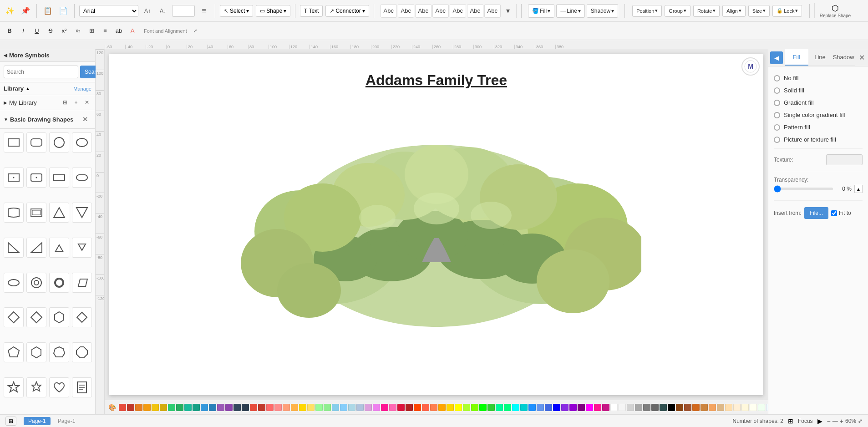 This screenshot has width=868, height=427. I want to click on shape-parallelogram, so click(82, 283).